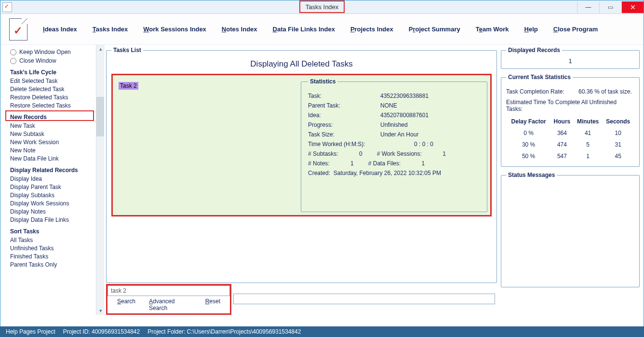 The width and height of the screenshot is (644, 337). What do you see at coordinates (322, 29) in the screenshot?
I see `main-toolbar: Ideas Index Tasks Index Work Sessions In…` at bounding box center [322, 29].